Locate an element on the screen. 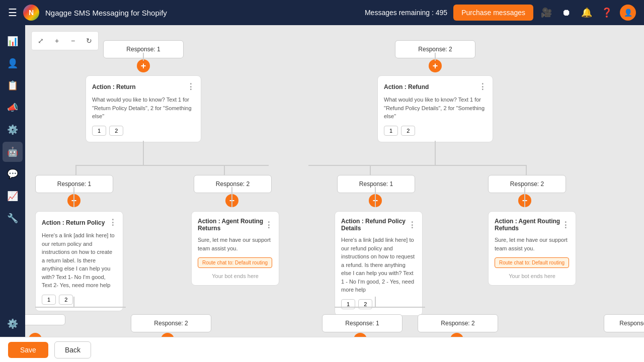 This screenshot has height=362, width=644. sidebar-item-analytics: 📊 is located at coordinates (13, 41).